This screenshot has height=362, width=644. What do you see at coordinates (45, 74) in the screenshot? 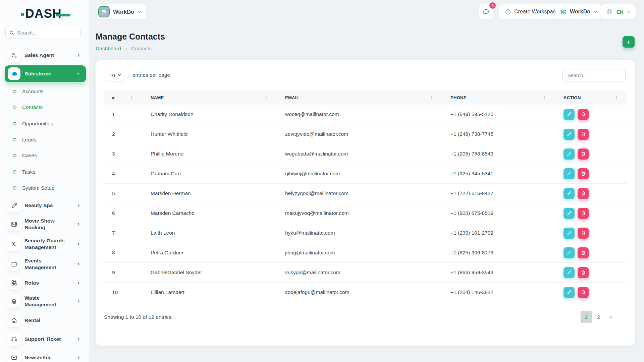
I see `sidebar-item-salesforce: Salesforce` at bounding box center [45, 74].